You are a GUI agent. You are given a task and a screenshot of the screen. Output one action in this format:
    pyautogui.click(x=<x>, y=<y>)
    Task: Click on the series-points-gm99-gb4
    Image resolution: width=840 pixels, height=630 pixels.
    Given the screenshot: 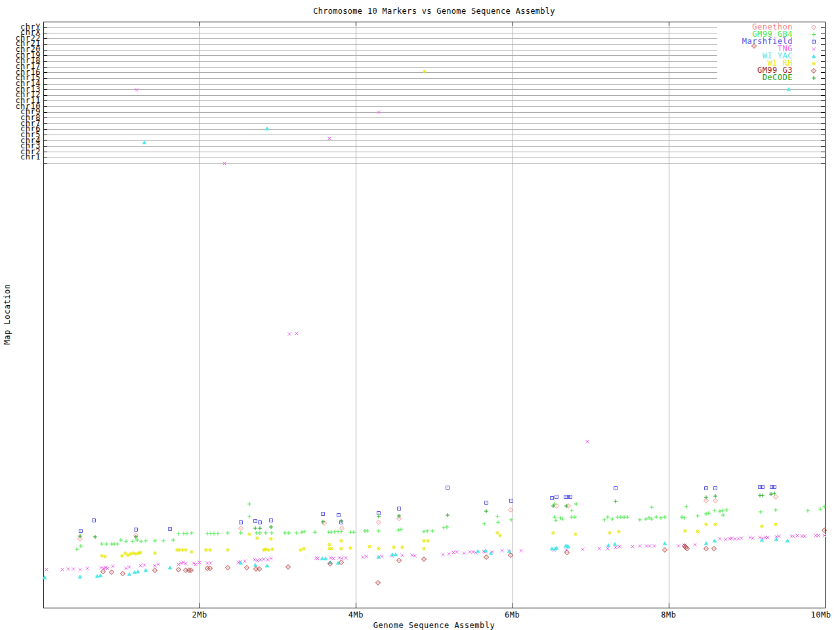 What is the action you would take?
    pyautogui.click(x=450, y=526)
    